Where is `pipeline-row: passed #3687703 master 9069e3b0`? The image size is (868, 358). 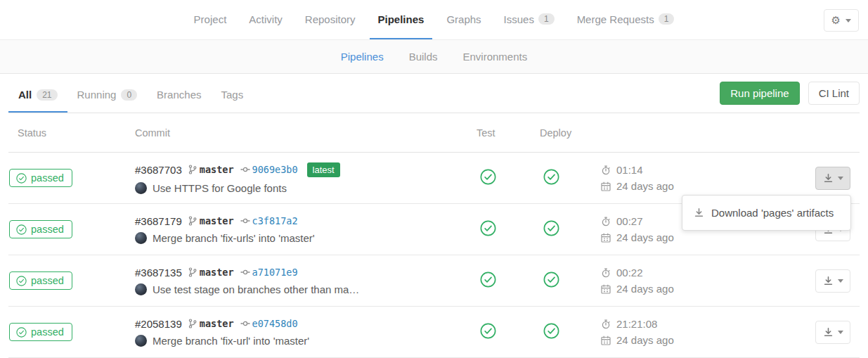
pipeline-row: passed #3687703 master 9069e3b0 is located at coordinates (434, 179).